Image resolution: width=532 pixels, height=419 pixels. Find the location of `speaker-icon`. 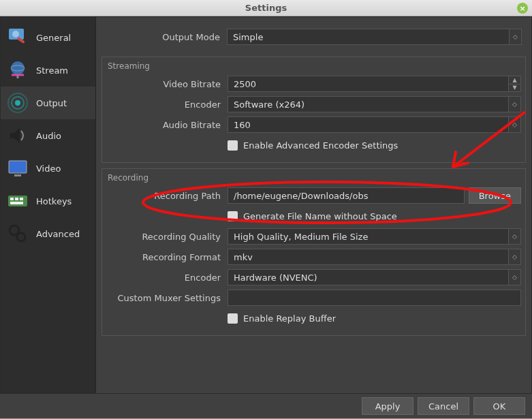

speaker-icon is located at coordinates (18, 136).